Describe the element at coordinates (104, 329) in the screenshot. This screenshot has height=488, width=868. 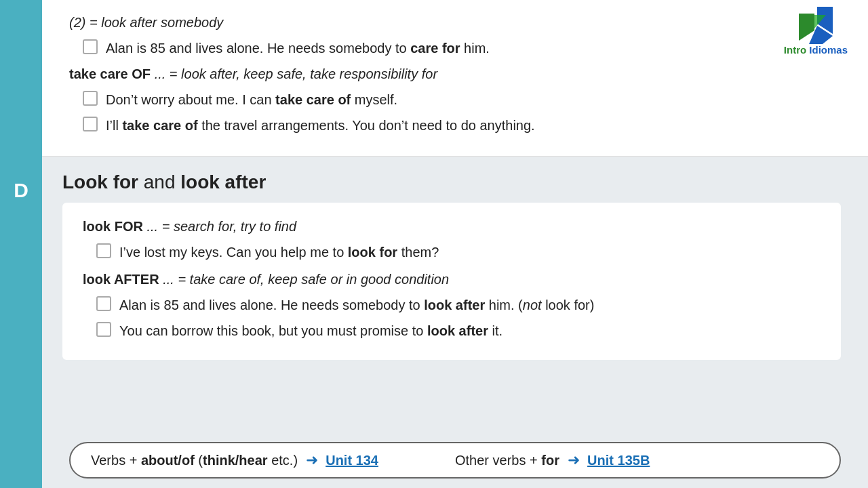
I see `checkbox-book` at that location.